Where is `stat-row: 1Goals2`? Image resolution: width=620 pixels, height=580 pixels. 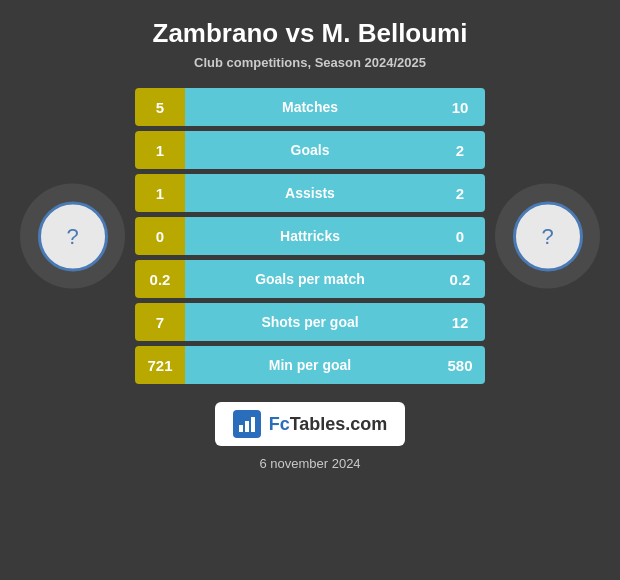
stat-row: 1Goals2 is located at coordinates (310, 150).